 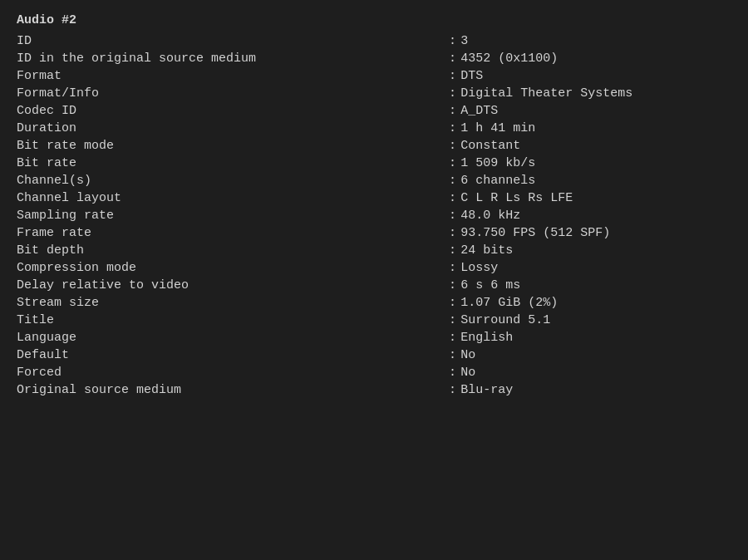 I want to click on row-value: C L R Ls Rs LFE, so click(x=596, y=198).